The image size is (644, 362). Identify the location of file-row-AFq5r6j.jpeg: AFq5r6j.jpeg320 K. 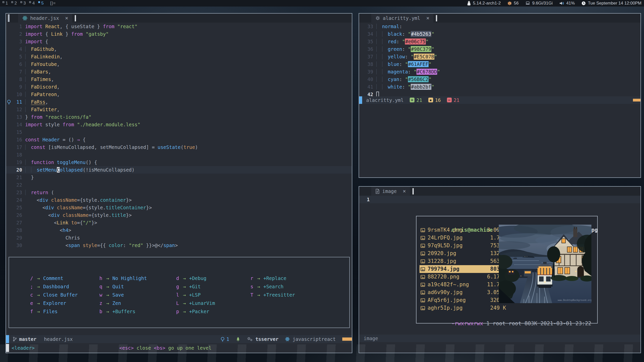
(463, 300).